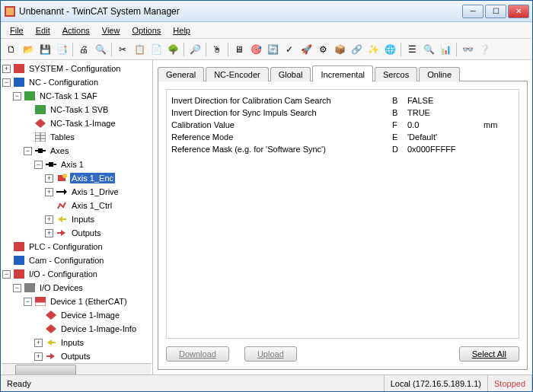 This screenshot has width=533, height=392. What do you see at coordinates (356, 49) in the screenshot?
I see `link-icon: 🔗` at bounding box center [356, 49].